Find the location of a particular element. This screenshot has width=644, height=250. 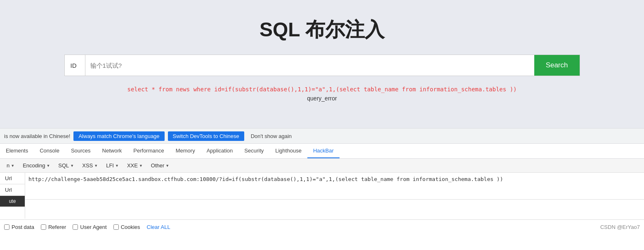

menu-xss-label: XSS is located at coordinates (87, 165).